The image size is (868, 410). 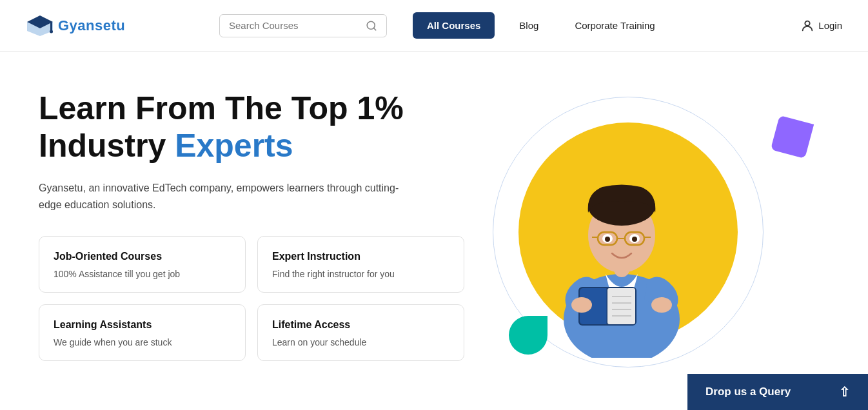 I want to click on login-label: Login, so click(x=831, y=26).